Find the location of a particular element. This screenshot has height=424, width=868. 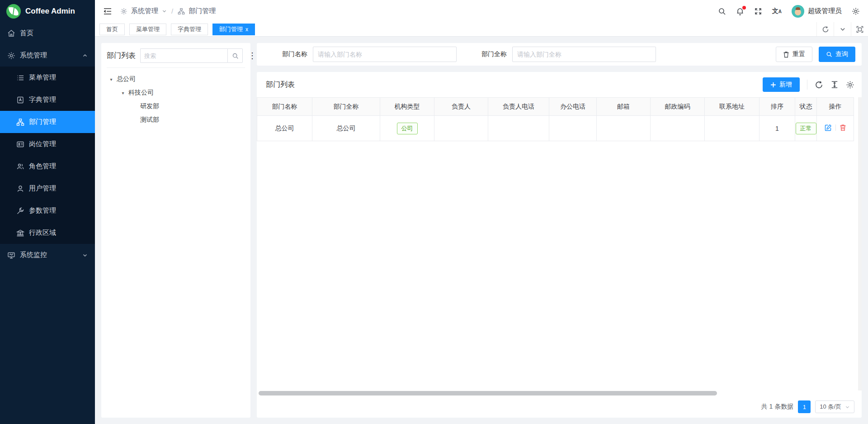

col-status: 状态 is located at coordinates (806, 107).